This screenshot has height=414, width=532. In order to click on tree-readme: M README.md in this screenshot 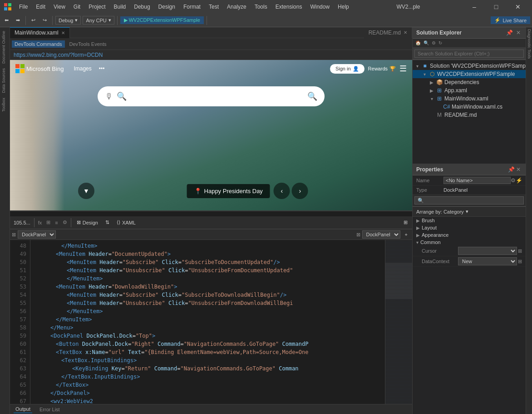, I will do `click(469, 115)`.